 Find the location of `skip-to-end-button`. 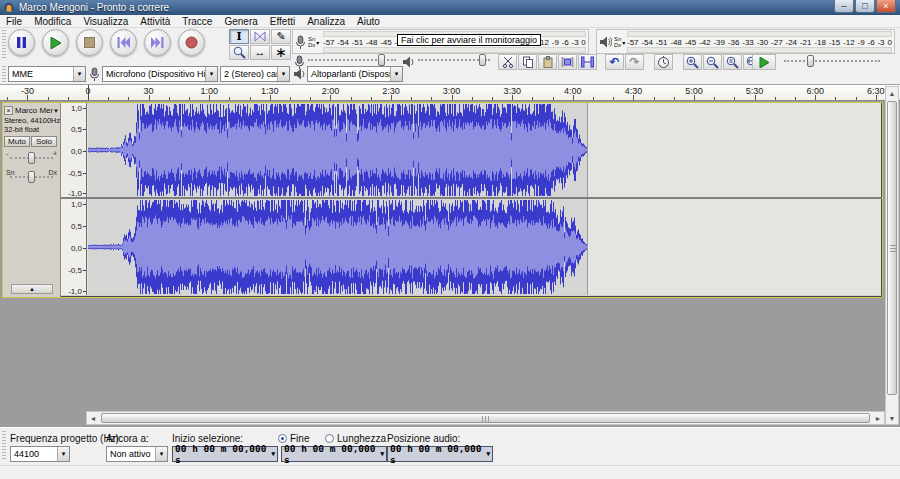

skip-to-end-button is located at coordinates (158, 42).